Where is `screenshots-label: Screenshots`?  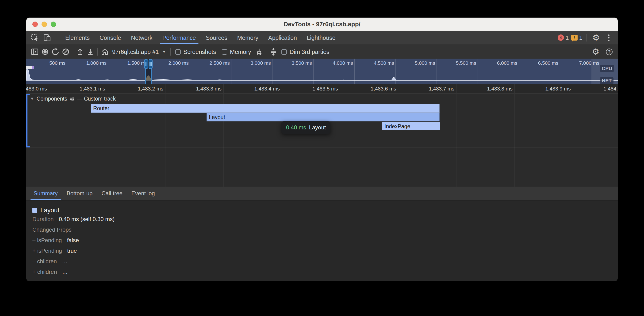
screenshots-label: Screenshots is located at coordinates (200, 52).